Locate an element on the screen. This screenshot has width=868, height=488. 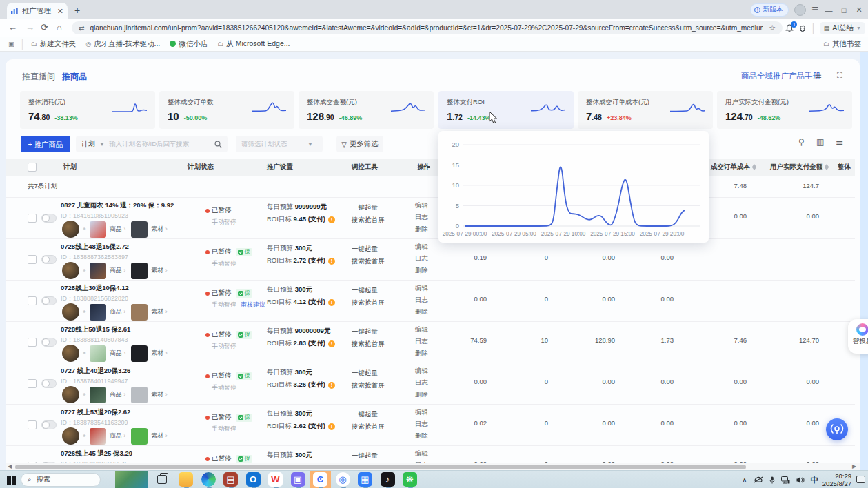
column-header: 操作 is located at coordinates (423, 167).